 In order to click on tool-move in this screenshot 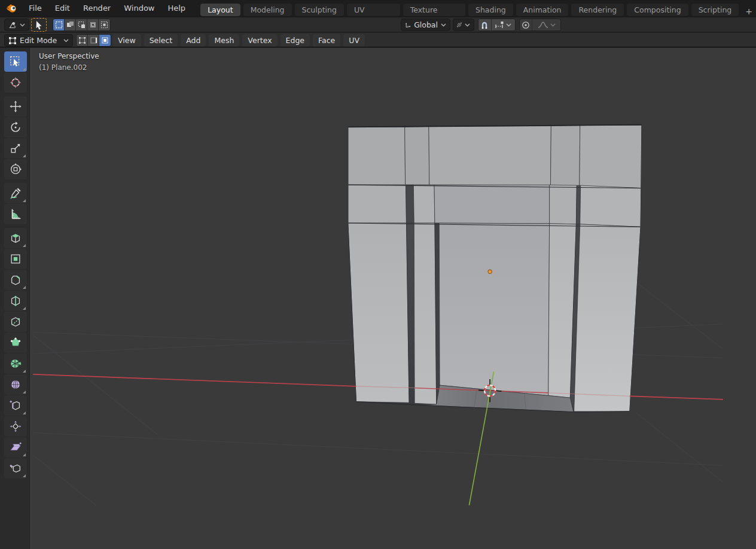, I will do `click(16, 106)`.